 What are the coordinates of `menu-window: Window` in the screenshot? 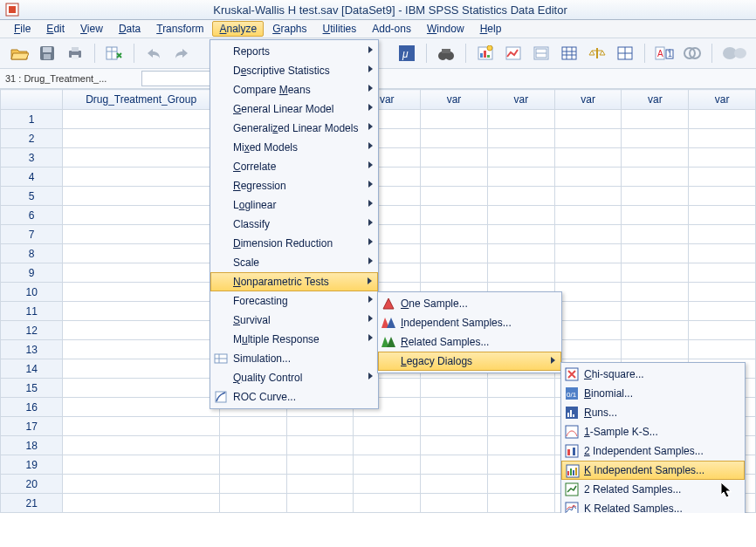 It's located at (445, 29).